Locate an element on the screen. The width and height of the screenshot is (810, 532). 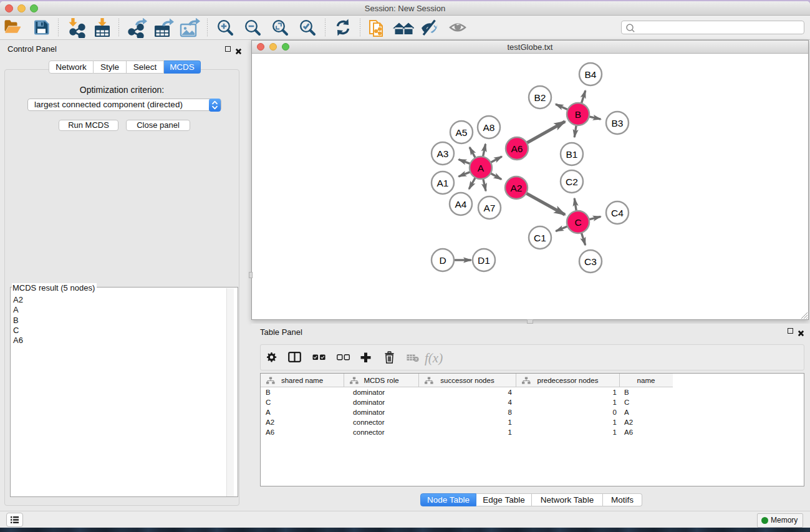
svg-text: A1 is located at coordinates (443, 183).